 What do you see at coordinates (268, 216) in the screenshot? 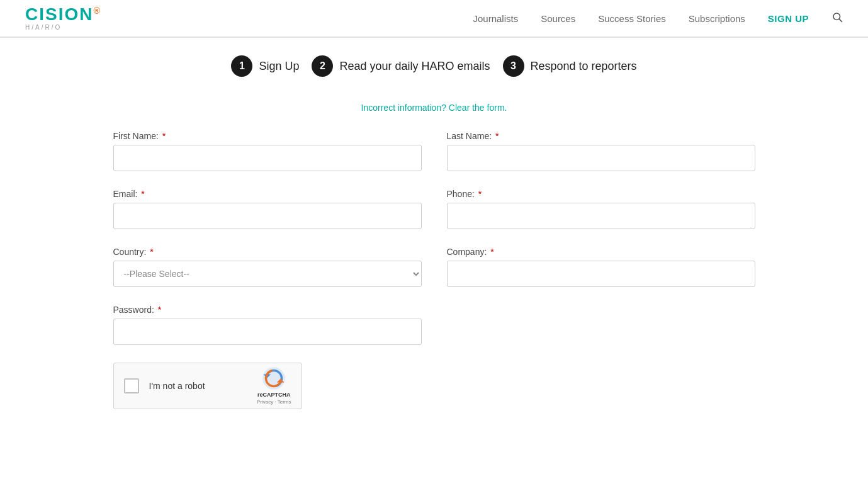
I see `email-input` at bounding box center [268, 216].